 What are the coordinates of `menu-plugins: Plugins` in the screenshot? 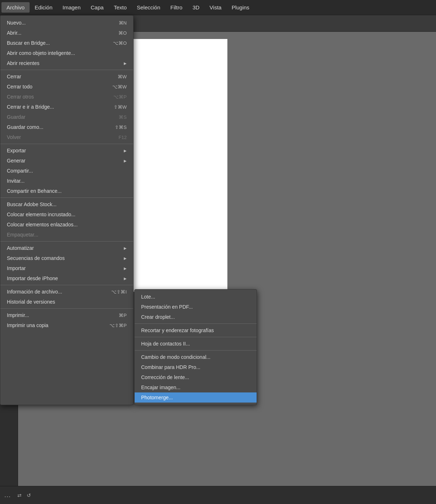 It's located at (240, 7).